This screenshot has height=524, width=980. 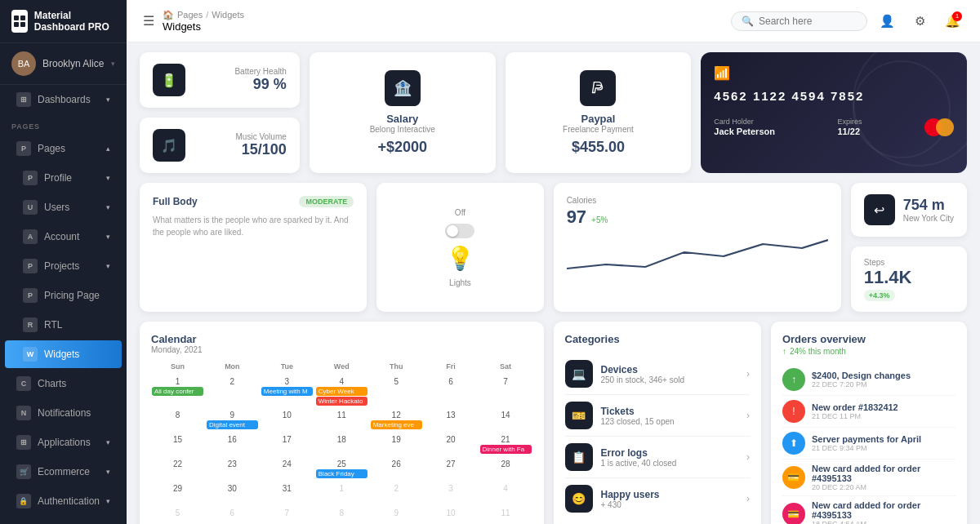 What do you see at coordinates (287, 445) in the screenshot?
I see `calendar-cell: 17` at bounding box center [287, 445].